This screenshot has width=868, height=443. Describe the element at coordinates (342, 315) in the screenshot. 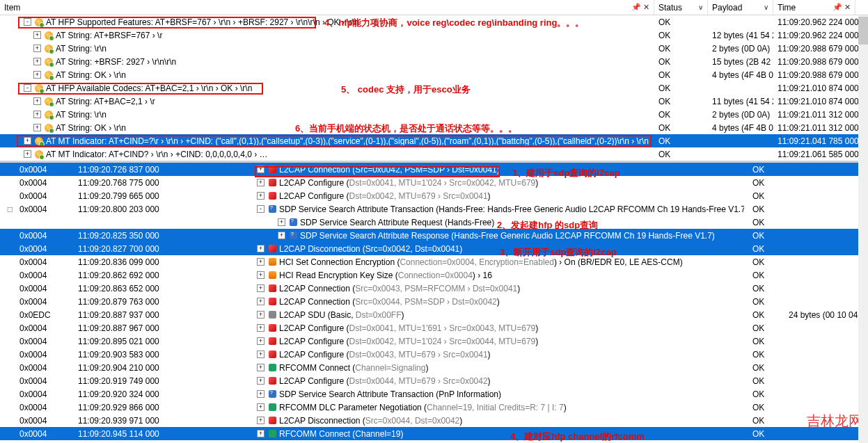

I see `row-label: L2CAP SDU (Basic, Dst=0x00FF)` at that location.